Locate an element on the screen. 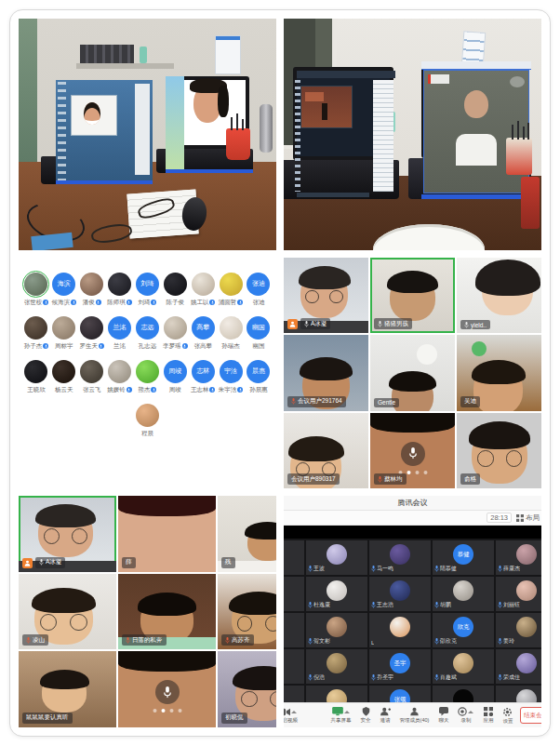 This screenshot has width=560, height=746. video-tile: 高苏齐 is located at coordinates (247, 612).